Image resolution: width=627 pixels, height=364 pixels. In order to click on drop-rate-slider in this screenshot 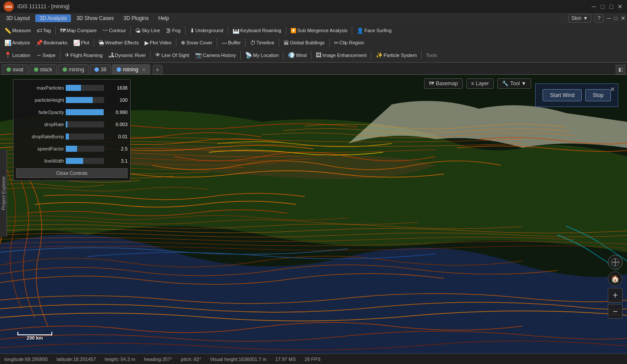, I will do `click(85, 124)`.